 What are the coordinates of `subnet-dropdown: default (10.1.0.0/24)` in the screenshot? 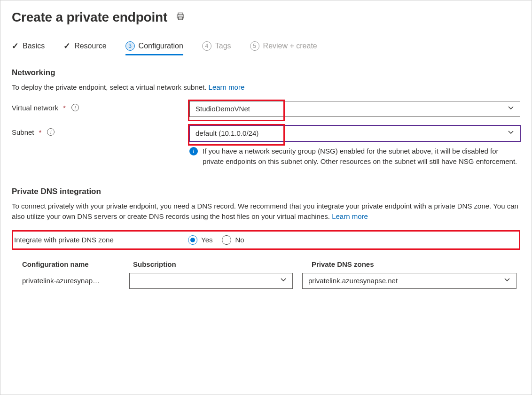 It's located at (355, 133).